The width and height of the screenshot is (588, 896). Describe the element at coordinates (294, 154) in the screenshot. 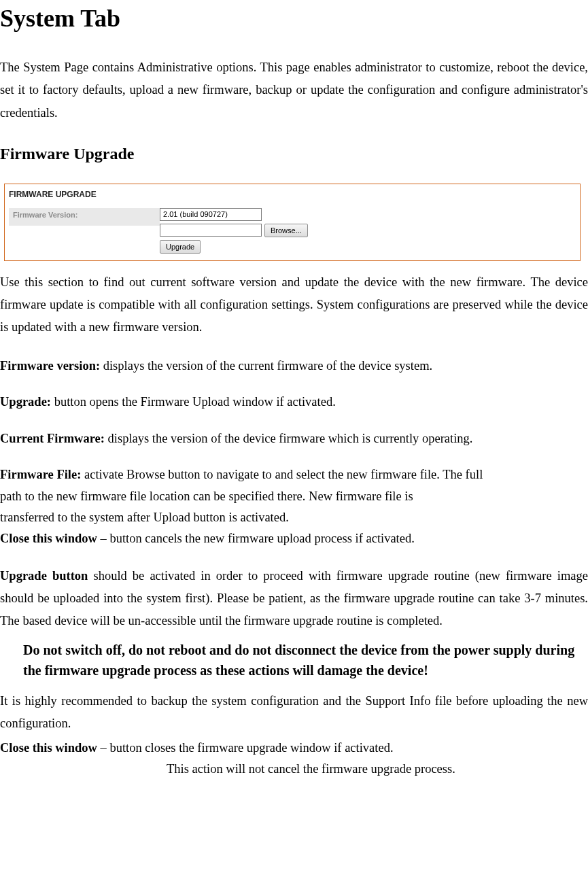

I see `section-heading-firmware-upgrade: Firmware Upgrade` at that location.